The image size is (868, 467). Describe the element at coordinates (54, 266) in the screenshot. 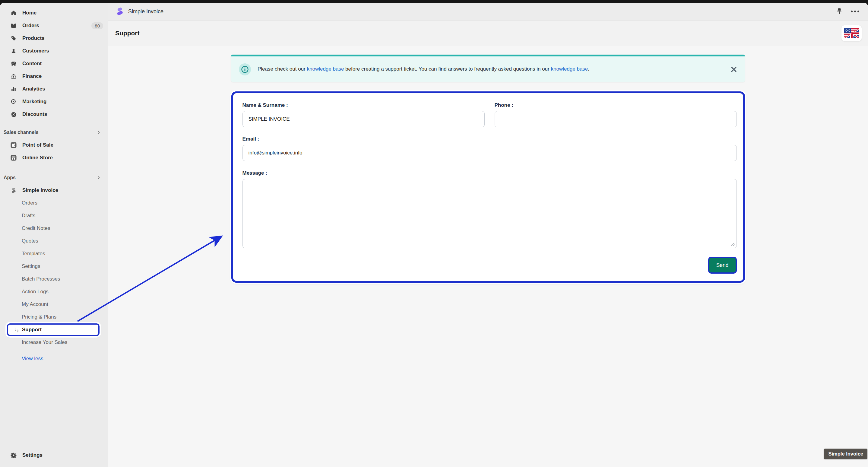

I see `app-subitem-settings: Settings` at that location.